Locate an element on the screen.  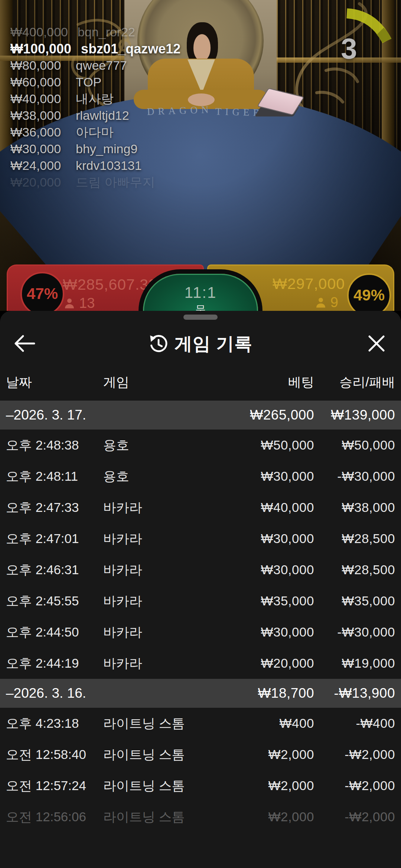
history-column-headers: 날짜 게임 베팅 승리/패배 is located at coordinates (200, 382).